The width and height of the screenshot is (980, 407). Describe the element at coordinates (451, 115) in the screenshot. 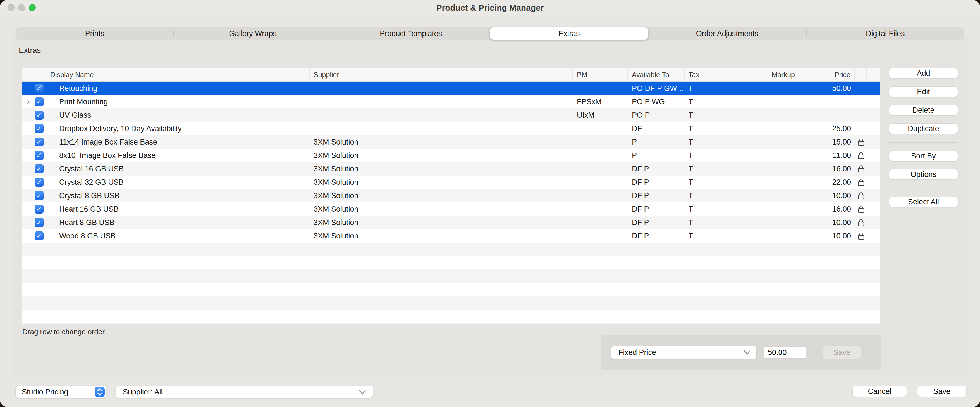

I see `table-row: › ✓ UV Glass UIxM PO P T` at that location.